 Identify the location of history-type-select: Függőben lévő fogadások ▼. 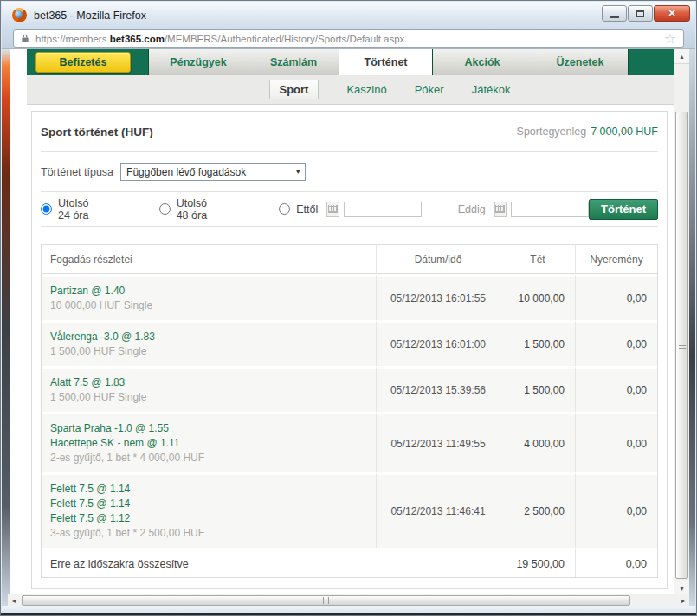
(213, 171).